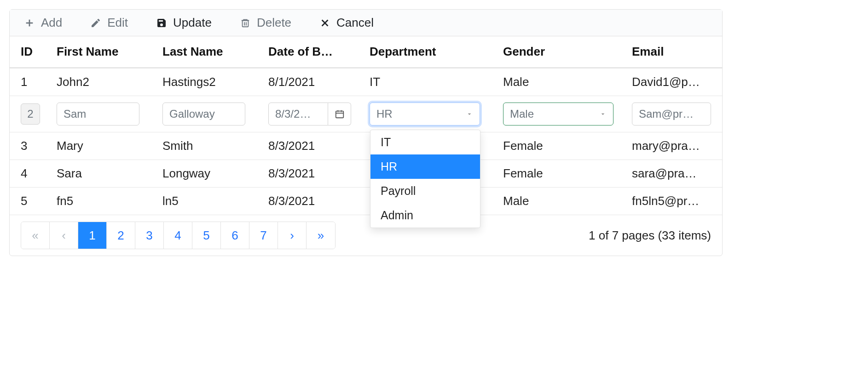 This screenshot has height=365, width=868. What do you see at coordinates (366, 114) in the screenshot?
I see `table-row-editing: 2` at bounding box center [366, 114].